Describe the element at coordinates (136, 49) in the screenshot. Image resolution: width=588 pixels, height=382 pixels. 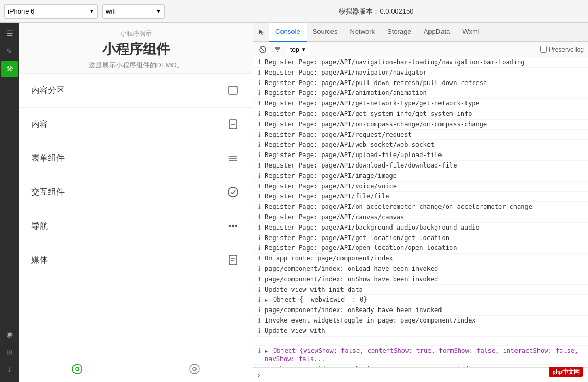
I see `big-program-title: 小程序组件` at that location.